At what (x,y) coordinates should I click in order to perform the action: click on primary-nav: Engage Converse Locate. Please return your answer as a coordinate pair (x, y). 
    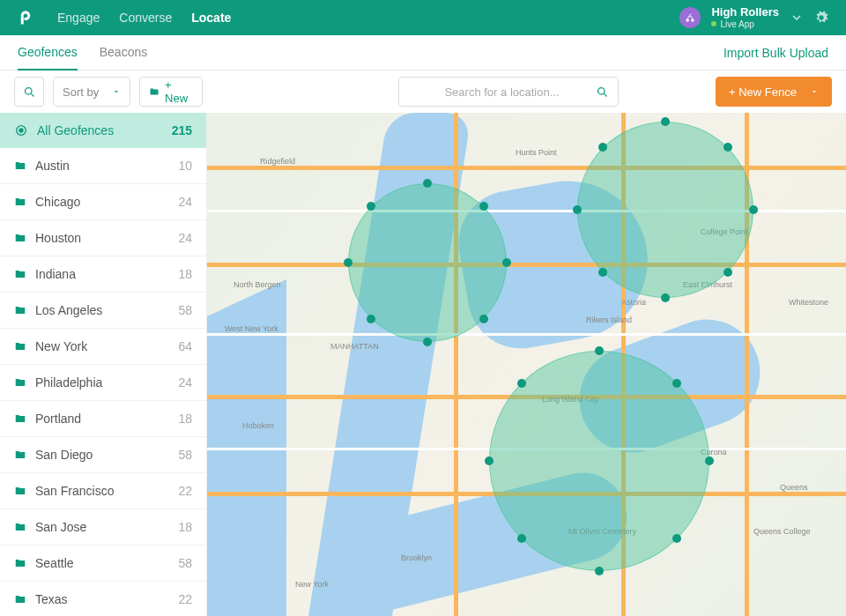
    Looking at the image, I should click on (145, 18).